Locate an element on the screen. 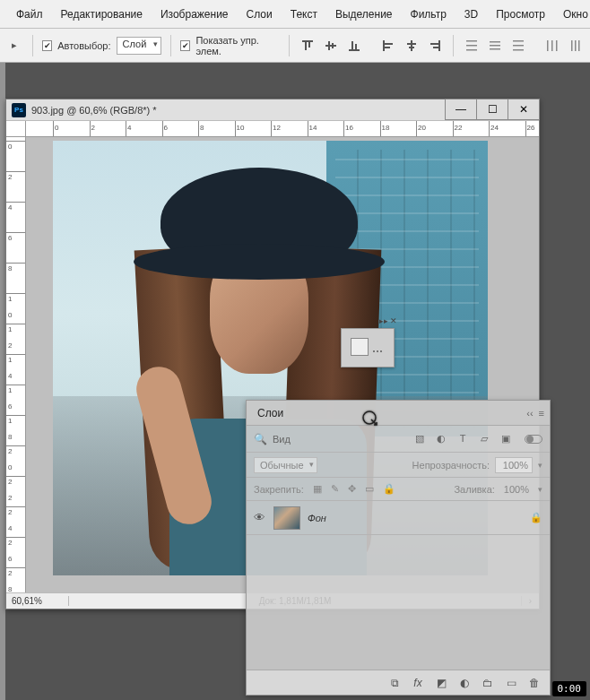 This screenshot has height=700, width=590. options-bar: ▸ ✔ Автовыбор: Слой ✔ Показать упр. элем… is located at coordinates (295, 46).